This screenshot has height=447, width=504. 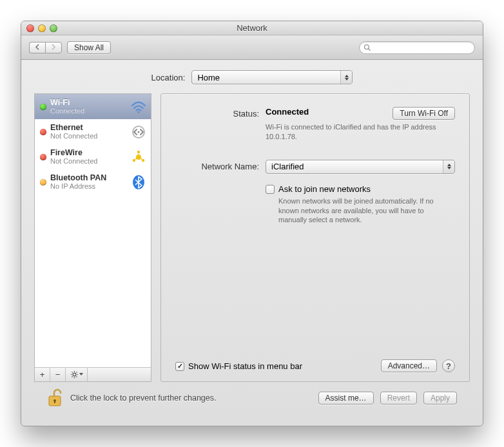 What do you see at coordinates (88, 153) in the screenshot?
I see `service-name: FireWire` at bounding box center [88, 153].